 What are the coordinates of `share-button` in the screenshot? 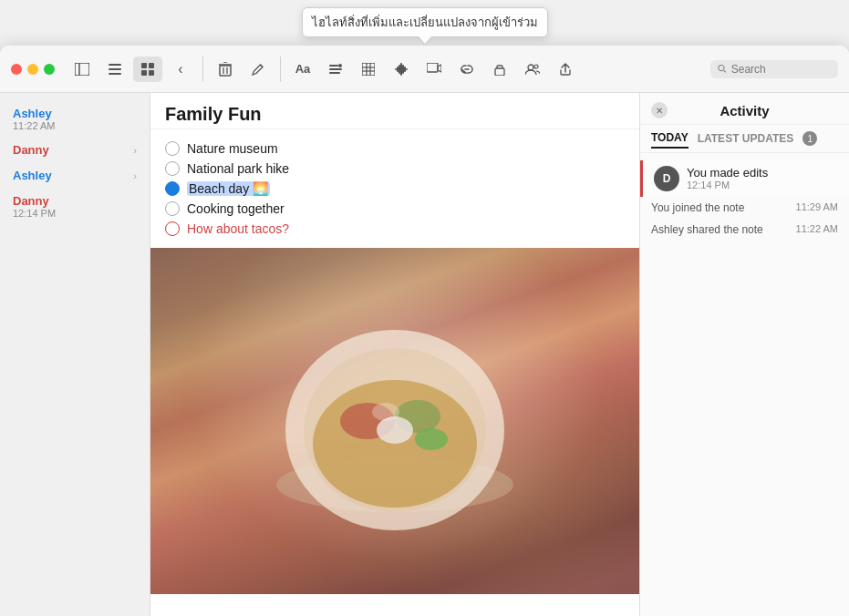 It's located at (565, 69).